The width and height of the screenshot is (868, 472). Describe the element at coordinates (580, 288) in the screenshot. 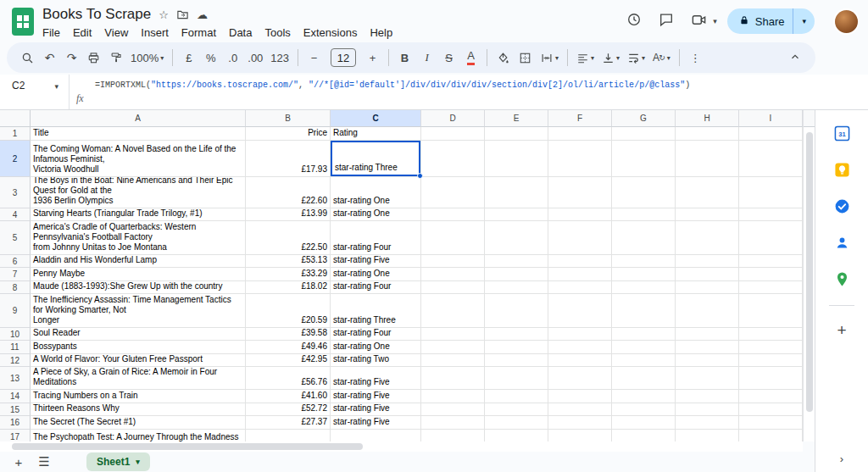

I see `cell-F8` at that location.